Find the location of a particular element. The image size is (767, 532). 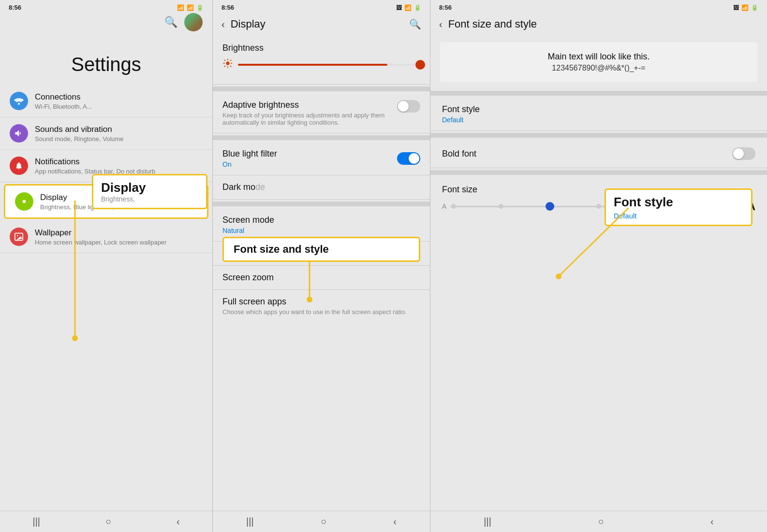

nav-bar-3: ||| ○ ‹ is located at coordinates (599, 521).